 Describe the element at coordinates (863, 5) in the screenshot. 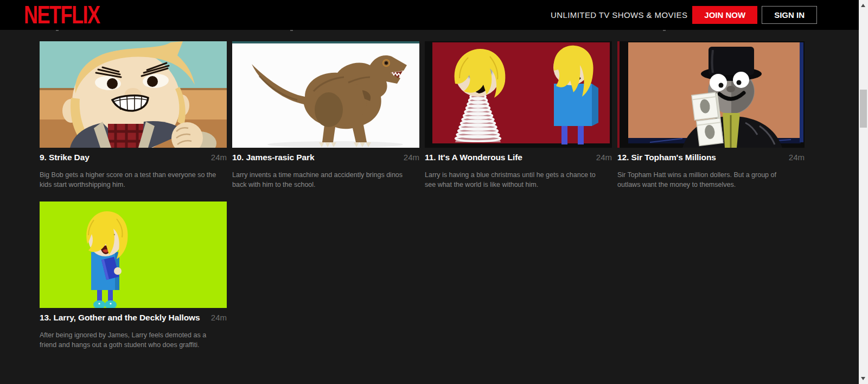

I see `scroll-up-arrow-icon` at that location.